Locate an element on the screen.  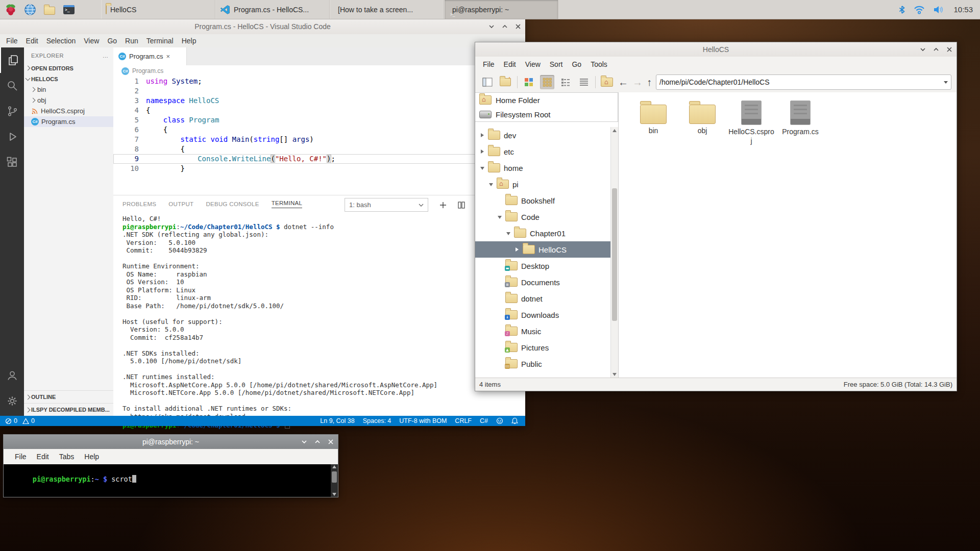
menu-run: Run is located at coordinates (132, 41).